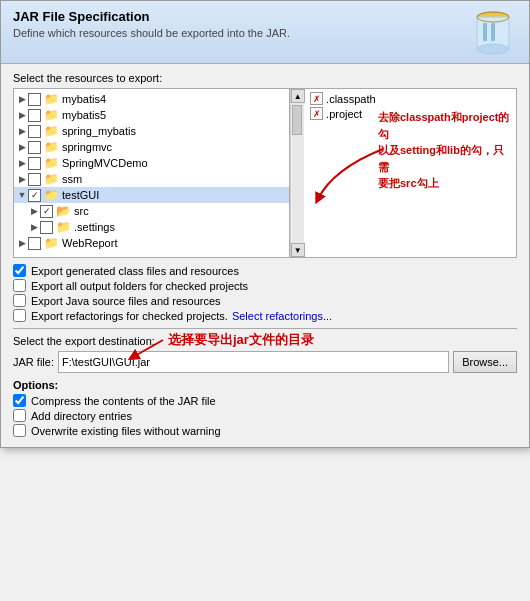  What do you see at coordinates (20, 430) in the screenshot?
I see `overwrite-checkbox` at bounding box center [20, 430].